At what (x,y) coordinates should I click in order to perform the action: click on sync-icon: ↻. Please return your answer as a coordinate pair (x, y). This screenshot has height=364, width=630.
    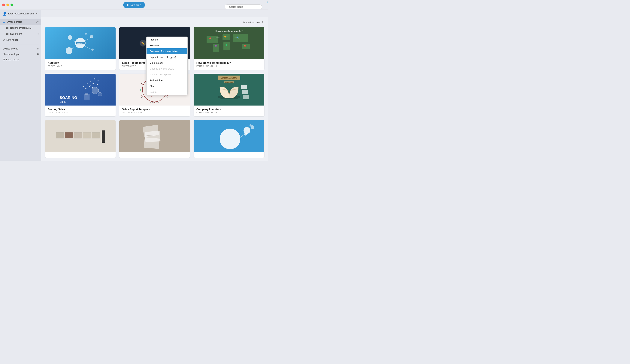
    Looking at the image, I should click on (263, 22).